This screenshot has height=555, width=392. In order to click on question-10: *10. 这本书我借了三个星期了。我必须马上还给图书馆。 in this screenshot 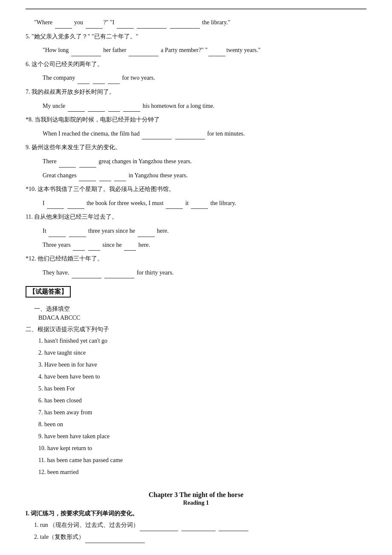, I will do `click(196, 189)`.